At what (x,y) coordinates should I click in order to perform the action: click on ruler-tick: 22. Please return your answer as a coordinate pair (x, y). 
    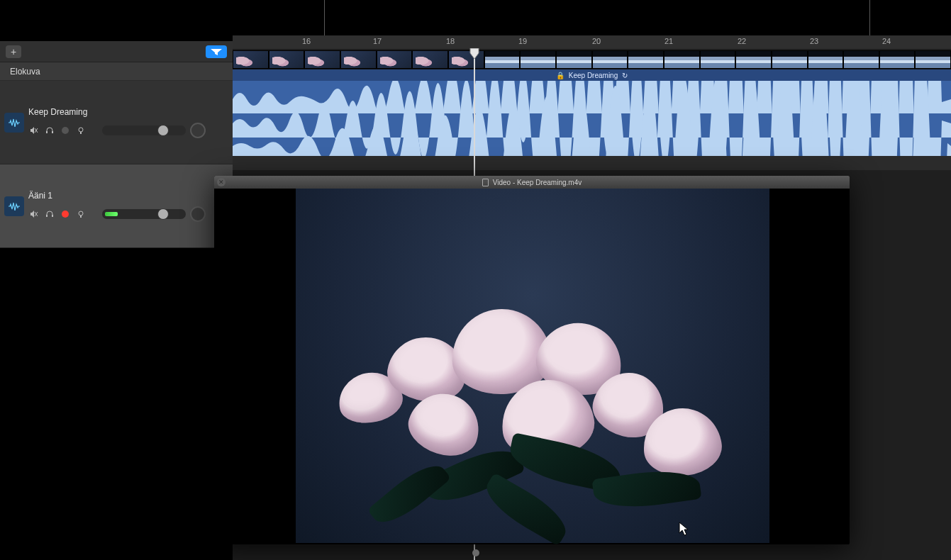
    Looking at the image, I should click on (742, 41).